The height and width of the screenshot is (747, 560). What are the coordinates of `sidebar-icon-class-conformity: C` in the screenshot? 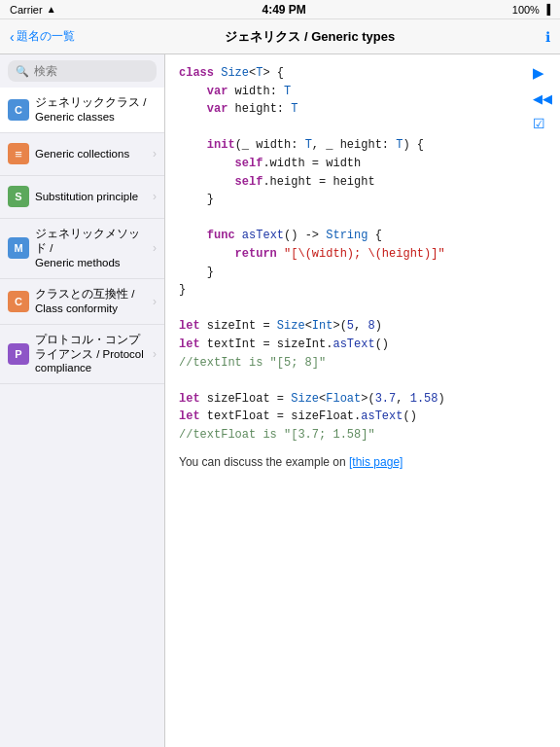 It's located at (18, 302).